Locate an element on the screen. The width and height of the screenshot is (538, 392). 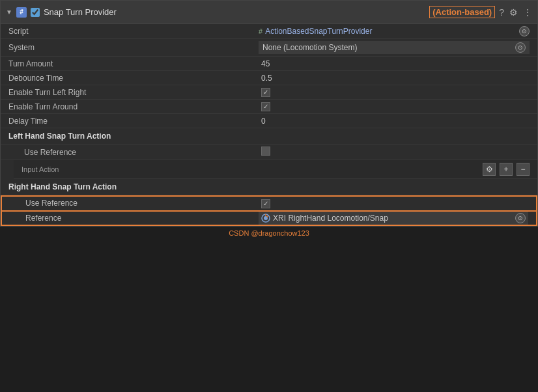
right-reference-value: XRI RightHand Locomotion/Snap ⊙ is located at coordinates (393, 218).